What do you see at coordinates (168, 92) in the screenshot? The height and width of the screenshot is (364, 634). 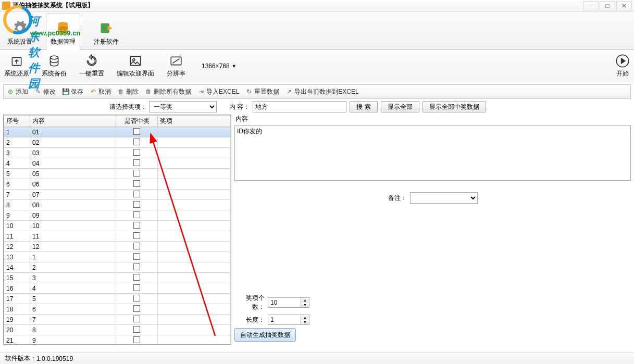 I see `action-delete-all: 🗑删除所有数据` at bounding box center [168, 92].